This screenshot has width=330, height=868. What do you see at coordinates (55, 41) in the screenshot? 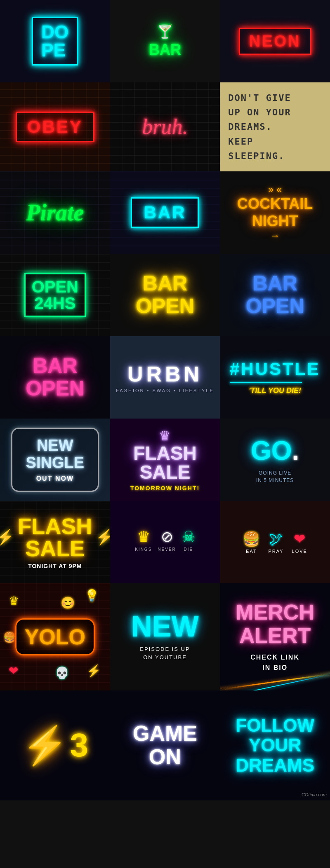
I see `dope-cell: DO PE` at bounding box center [55, 41].